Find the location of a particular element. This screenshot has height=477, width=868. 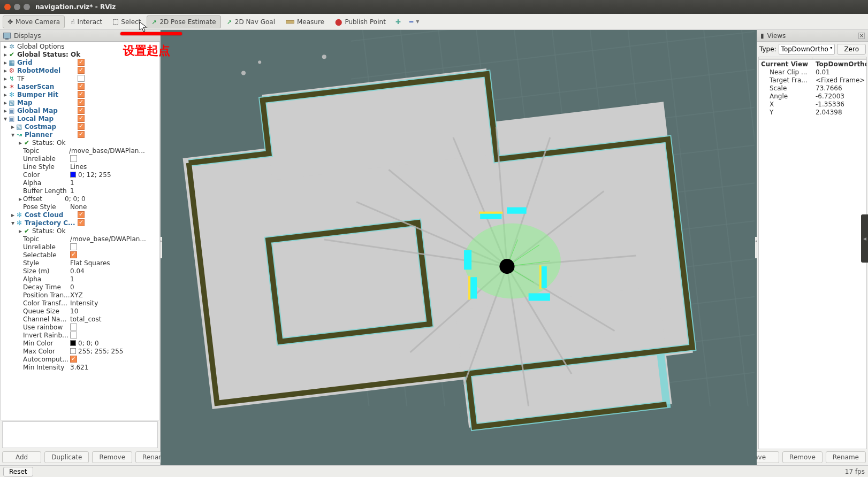

rename-button: Rename is located at coordinates (846, 457).